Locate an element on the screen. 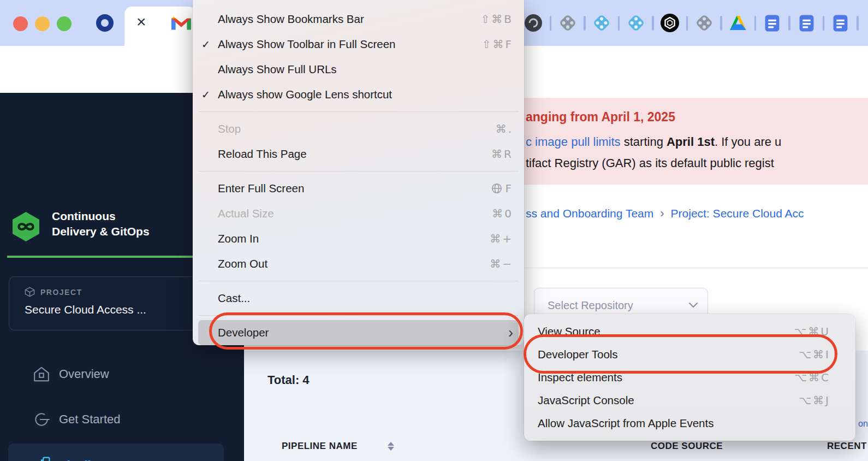  sidebar-item-get-started: Get Started is located at coordinates (122, 419).